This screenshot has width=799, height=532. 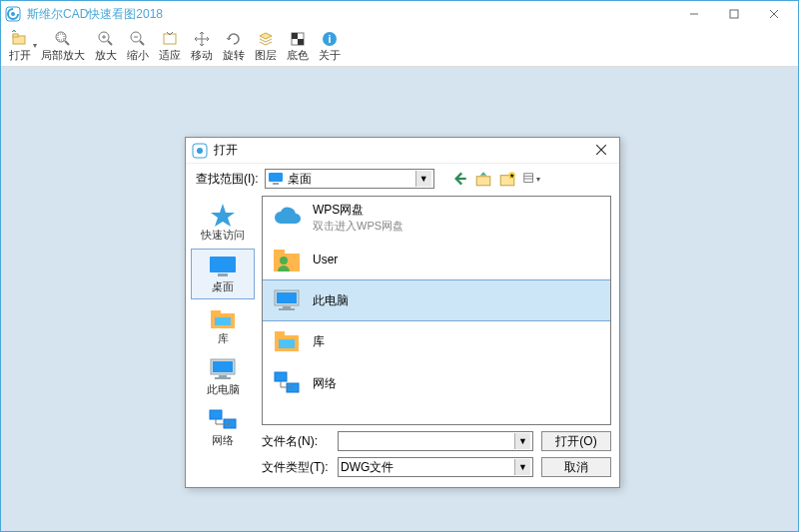 I want to click on layers-icon, so click(x=266, y=39).